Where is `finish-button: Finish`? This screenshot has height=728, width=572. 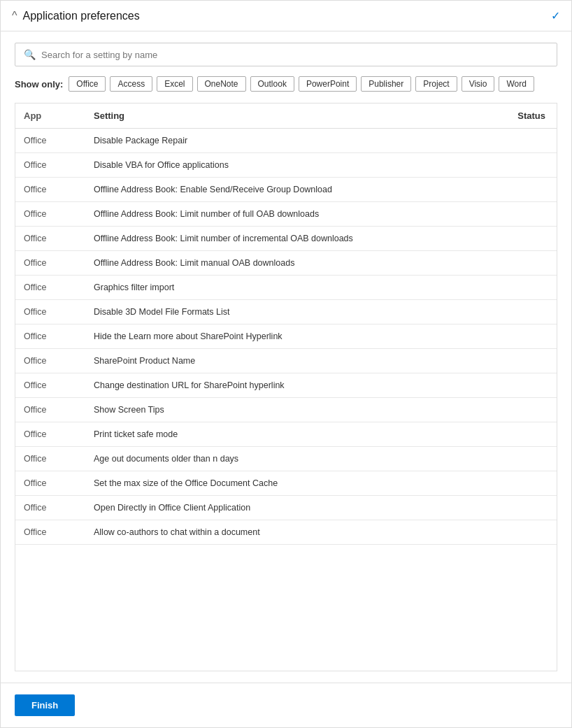 finish-button: Finish is located at coordinates (45, 705).